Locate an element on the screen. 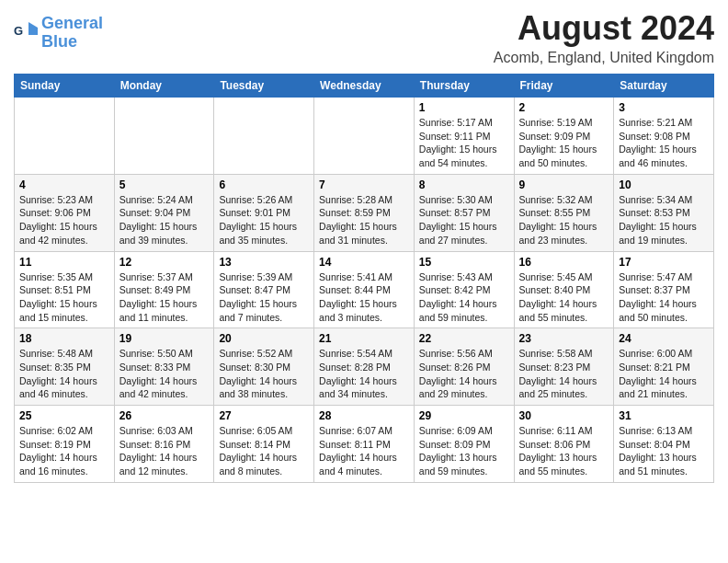 The image size is (728, 563). day-info-18: Sunrise: 5:48 AMSunset: 8:35 PMDaylight:… is located at coordinates (64, 373).